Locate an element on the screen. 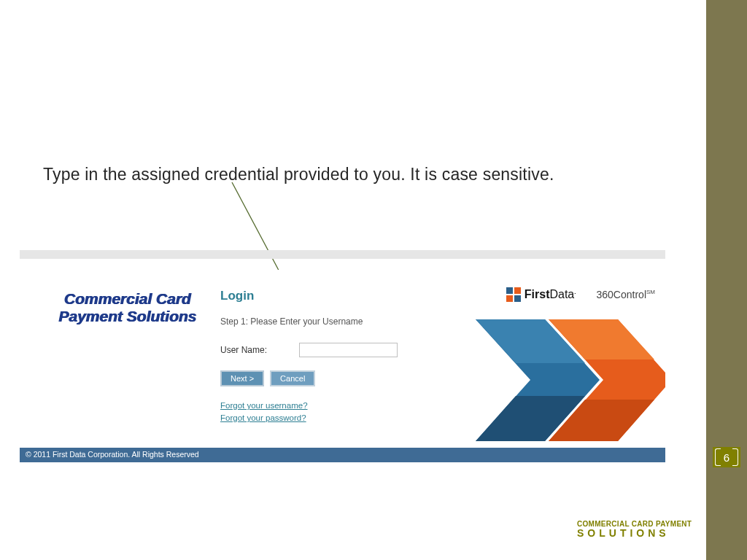  first-data-logo: FirstData. is located at coordinates (541, 295).